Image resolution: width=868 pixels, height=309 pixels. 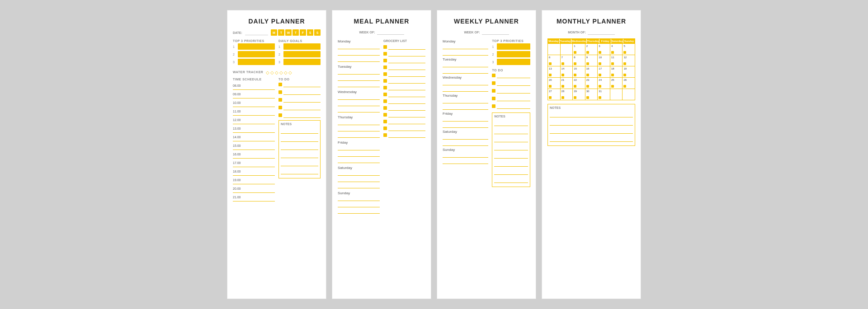 I want to click on day-t2: T, so click(x=296, y=33).